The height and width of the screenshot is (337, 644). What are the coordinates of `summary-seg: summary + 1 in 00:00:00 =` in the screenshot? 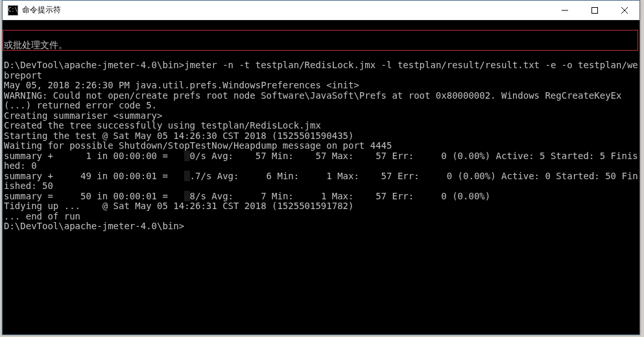 It's located at (94, 156).